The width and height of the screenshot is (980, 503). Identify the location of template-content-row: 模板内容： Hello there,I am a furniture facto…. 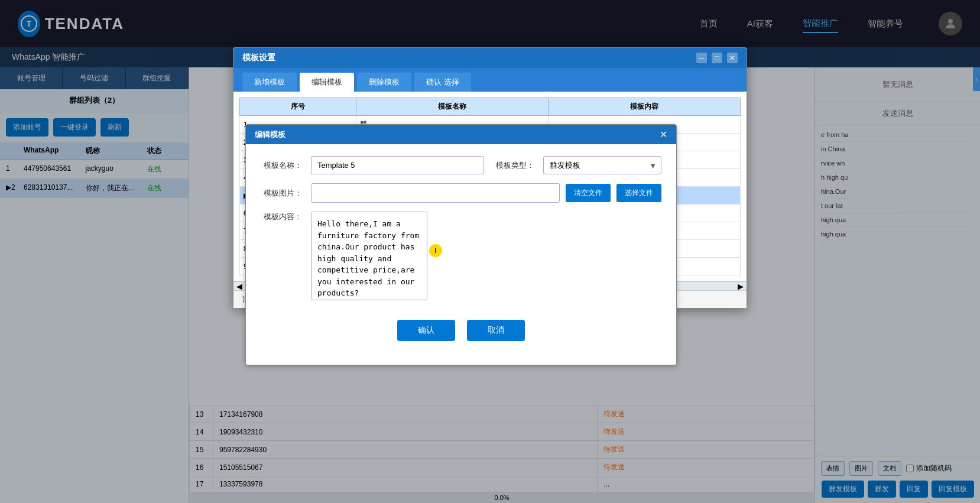
(461, 257).